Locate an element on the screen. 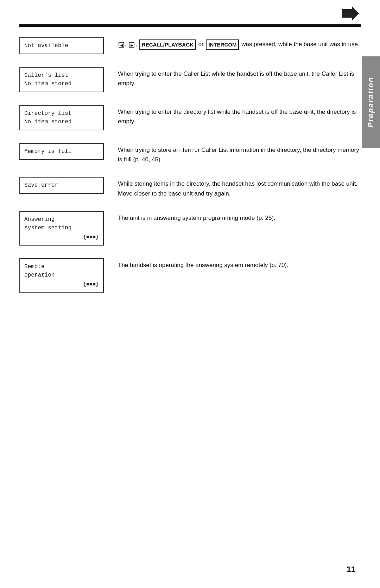 The width and height of the screenshot is (380, 588). description-remote-operation: The handset is operating the answering s… is located at coordinates (239, 264).